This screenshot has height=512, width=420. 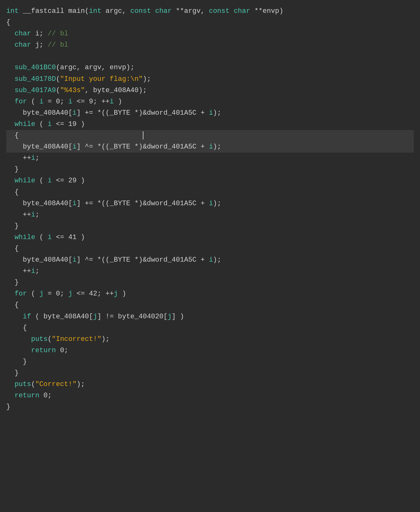 I want to click on code-token: "%43s", so click(x=73, y=90).